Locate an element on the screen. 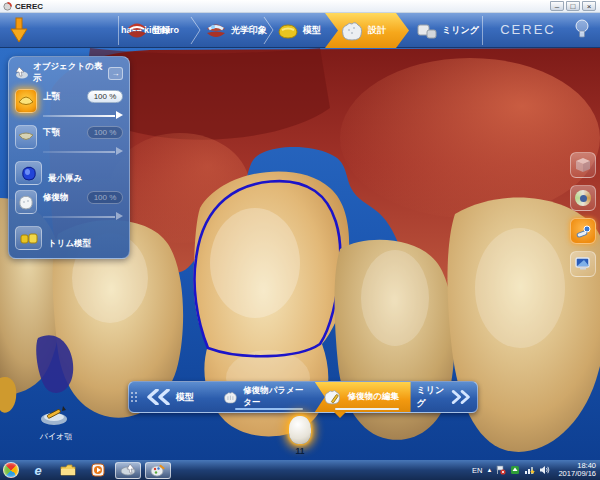 The width and height of the screenshot is (600, 480). design-crown-icon is located at coordinates (352, 31).